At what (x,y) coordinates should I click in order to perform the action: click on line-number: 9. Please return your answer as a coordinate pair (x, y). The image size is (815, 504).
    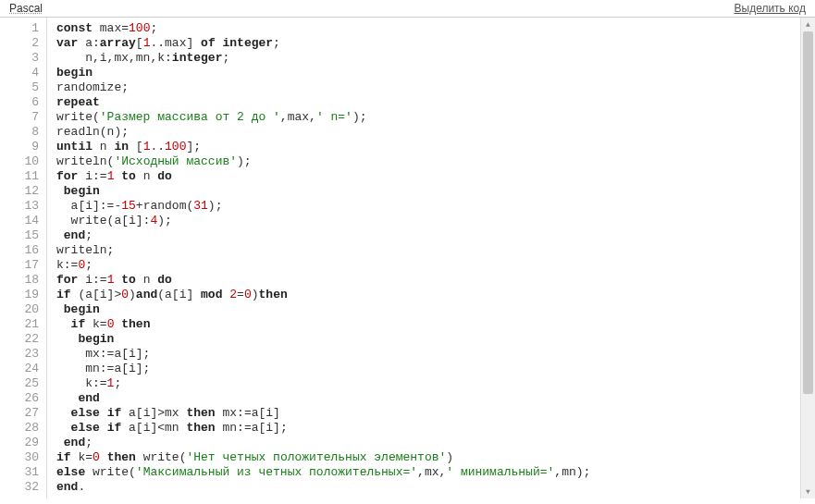
    Looking at the image, I should click on (19, 147).